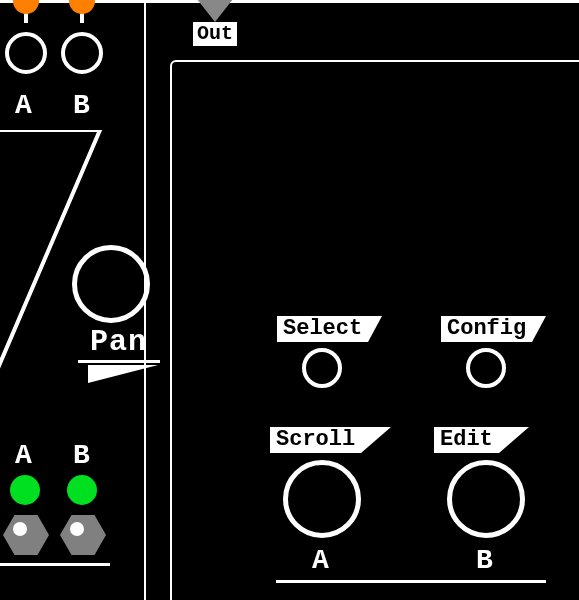  What do you see at coordinates (82, 456) in the screenshot?
I see `lower-led-b-label: B` at bounding box center [82, 456].